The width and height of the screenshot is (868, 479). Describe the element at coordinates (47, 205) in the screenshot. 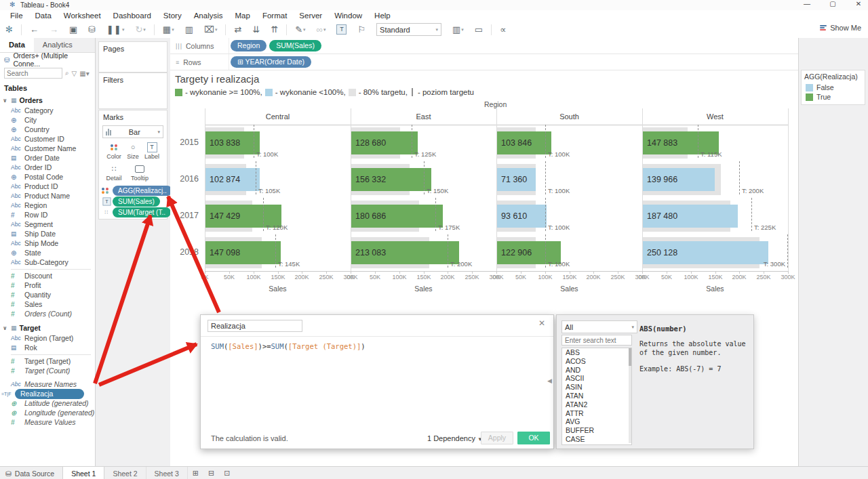

I see `field-region: AbcRegion` at that location.